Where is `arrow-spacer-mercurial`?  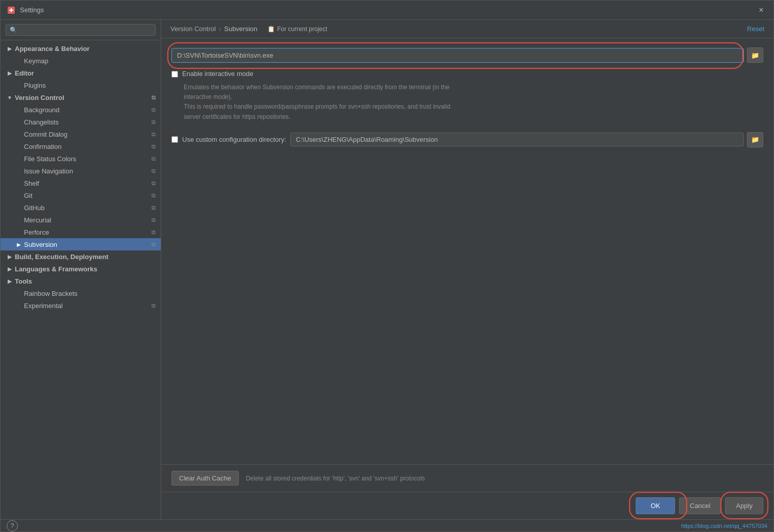 arrow-spacer-mercurial is located at coordinates (19, 220).